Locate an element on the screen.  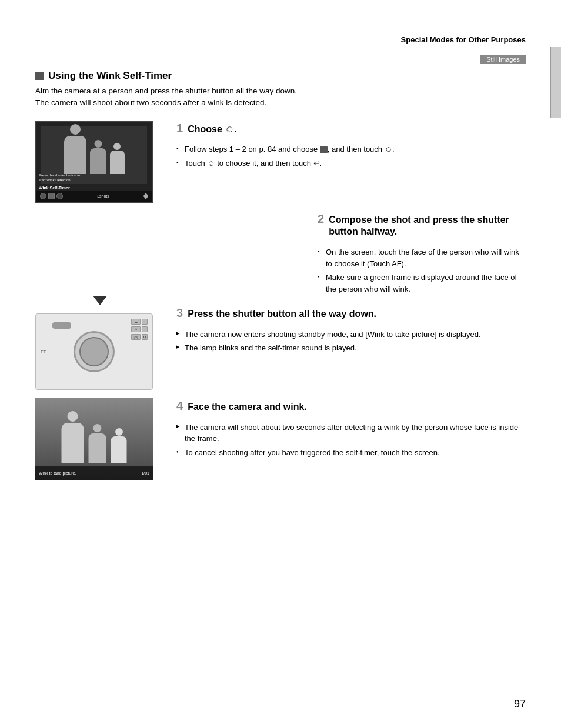
step-3-content: 3 Press the shutter button all the way d… is located at coordinates (351, 330).